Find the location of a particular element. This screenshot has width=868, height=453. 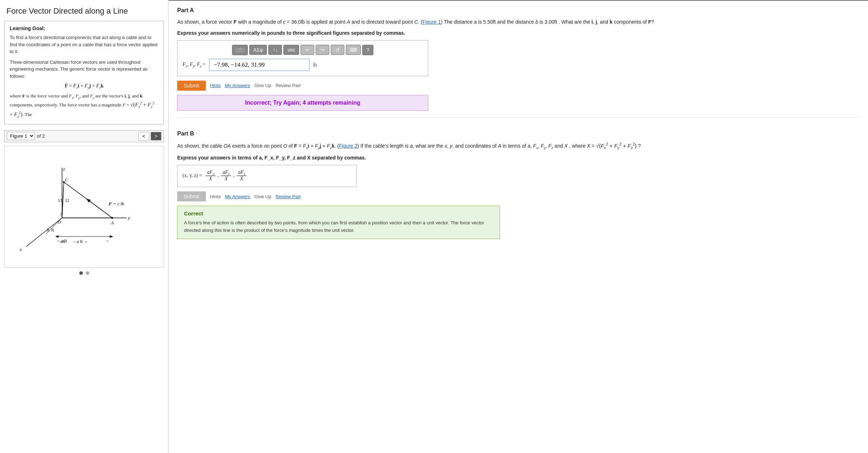

svg-text: a is located at coordinates (62, 241).